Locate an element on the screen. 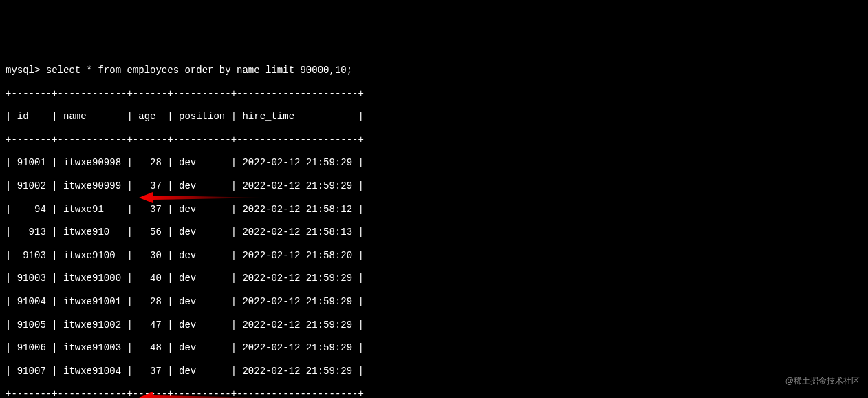  table-row: | 94 | itwxe91 | 37 | dev | 2022-02-12 2… is located at coordinates (434, 209).